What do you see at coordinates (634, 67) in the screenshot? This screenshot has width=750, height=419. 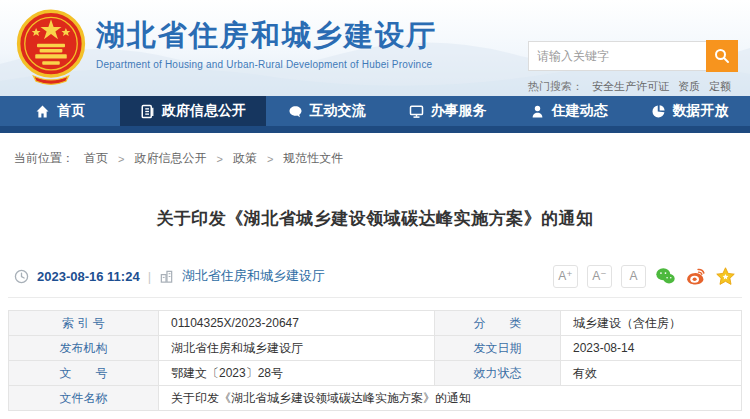 I see `search-area: 热门搜索： 安全生产许可证 资质 定额` at bounding box center [634, 67].